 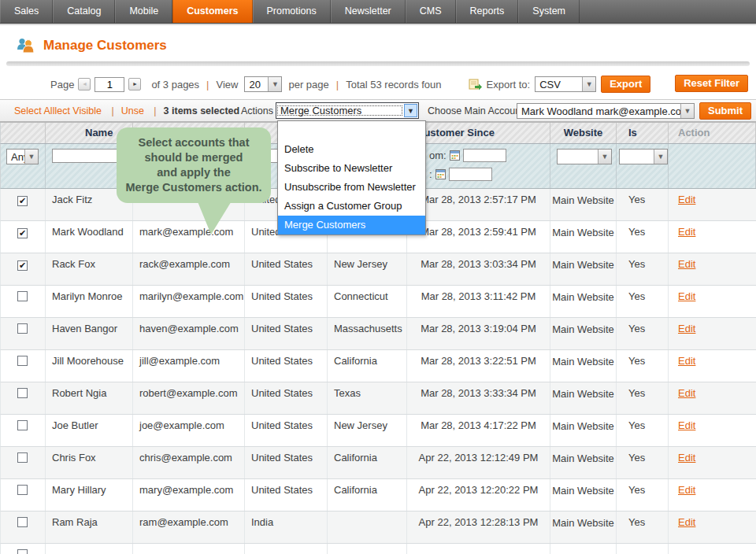 What do you see at coordinates (369, 11) in the screenshot?
I see `tab-label: Newsletter` at bounding box center [369, 11].